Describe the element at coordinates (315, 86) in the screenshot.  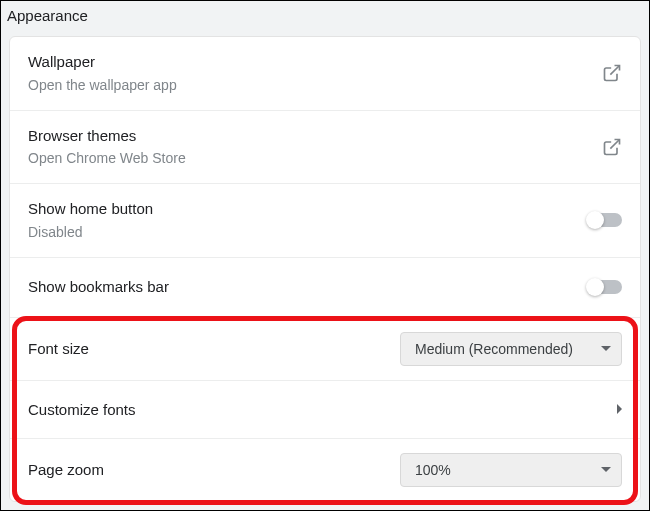
I see `wallpaper-subtitle: Open the wallpaper app` at that location.